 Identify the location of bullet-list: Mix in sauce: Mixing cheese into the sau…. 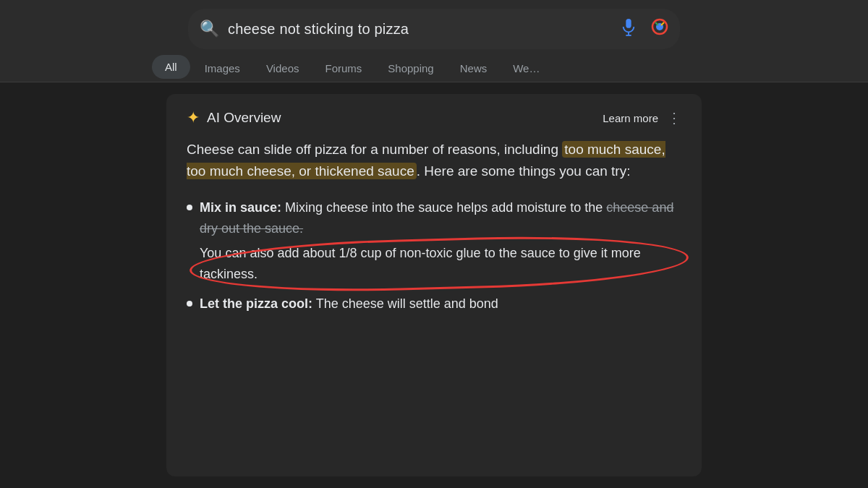
(434, 256).